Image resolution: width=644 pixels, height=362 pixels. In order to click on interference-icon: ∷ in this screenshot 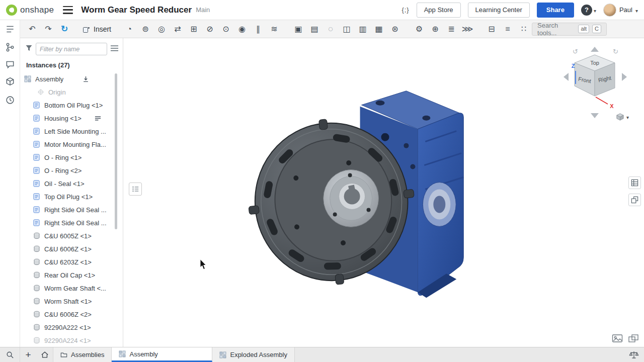, I will do `click(524, 29)`.